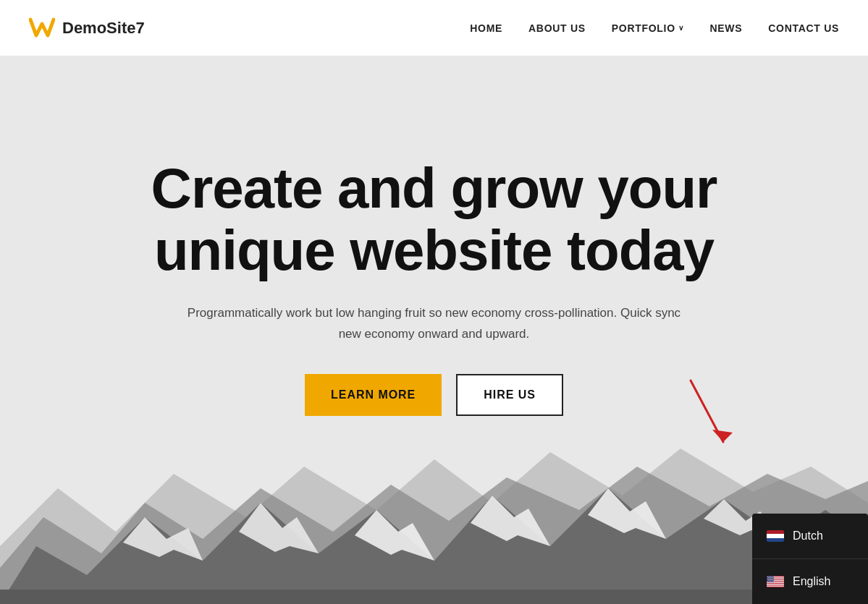  Describe the element at coordinates (104, 28) in the screenshot. I see `site-name: DemoSite7` at that location.